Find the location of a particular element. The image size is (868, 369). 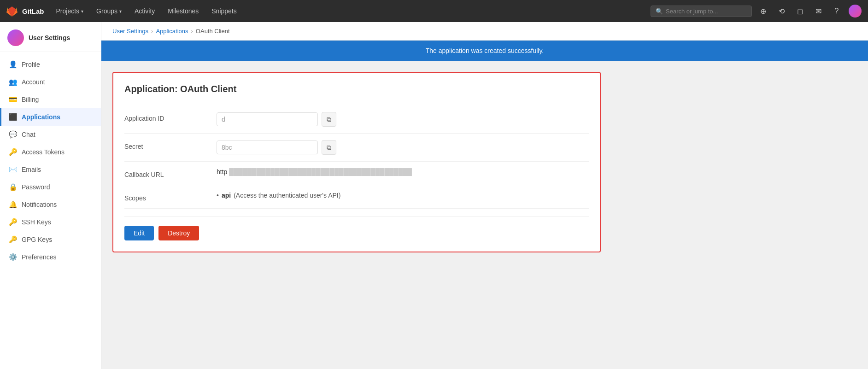

breadcrumb-root: User Settings is located at coordinates (130, 31).